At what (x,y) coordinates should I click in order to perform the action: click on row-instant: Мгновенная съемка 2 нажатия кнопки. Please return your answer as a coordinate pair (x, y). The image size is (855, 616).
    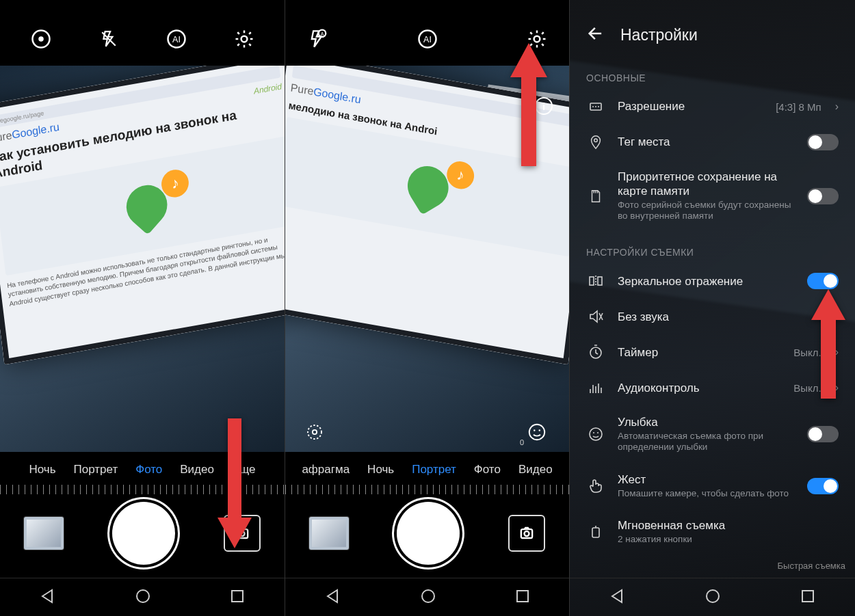
    Looking at the image, I should click on (713, 532).